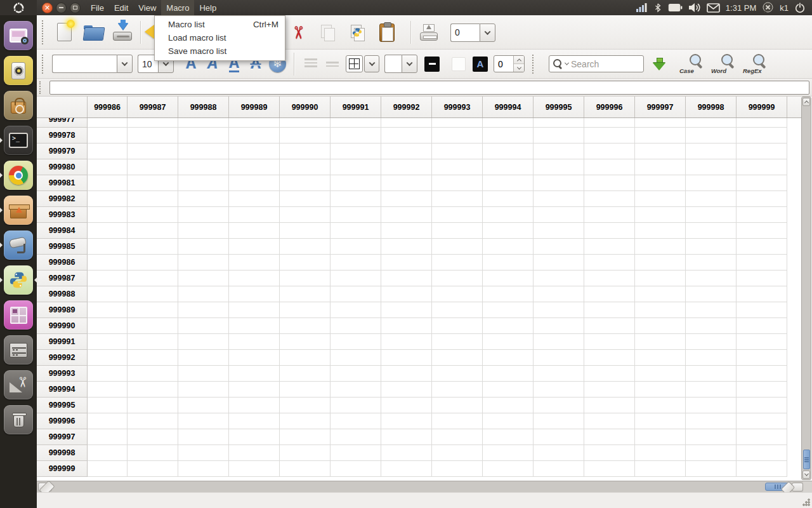  Describe the element at coordinates (354, 64) in the screenshot. I see `borders-button` at that location.